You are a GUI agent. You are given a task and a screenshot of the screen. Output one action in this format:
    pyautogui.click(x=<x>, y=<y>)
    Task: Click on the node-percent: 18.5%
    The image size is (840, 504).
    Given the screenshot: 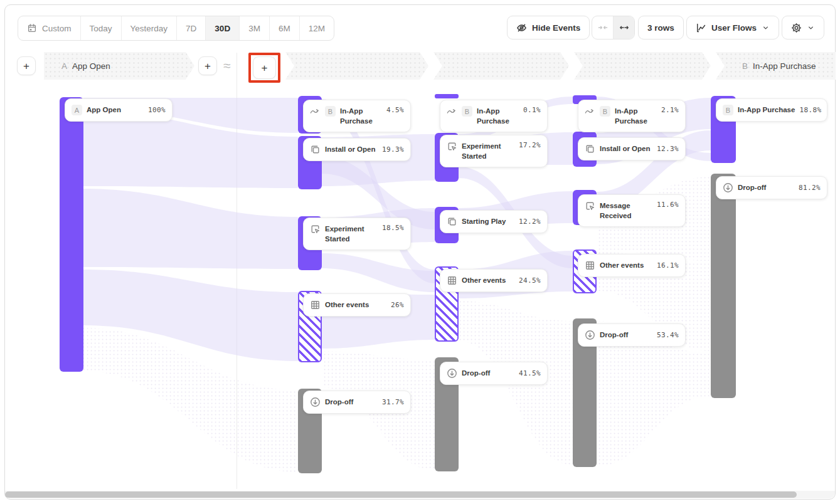 What is the action you would take?
    pyautogui.click(x=393, y=228)
    